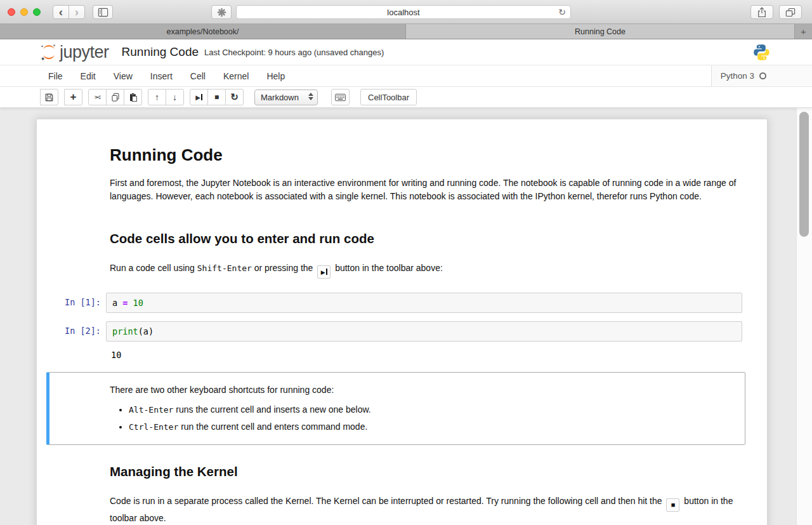 Image resolution: width=812 pixels, height=525 pixels. I want to click on scrollbar-track, so click(804, 316).